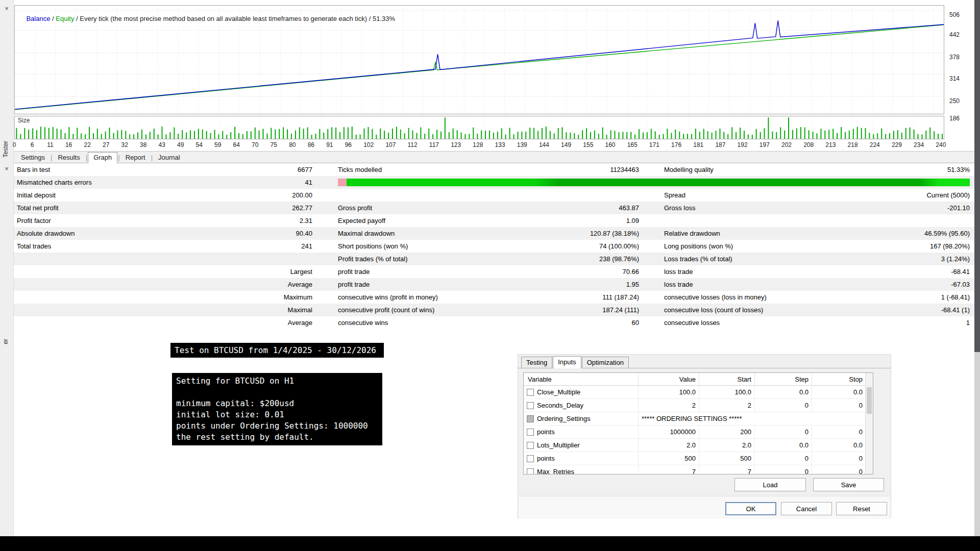 The image size is (980, 551). I want to click on results-cell: profit trade, so click(425, 285).